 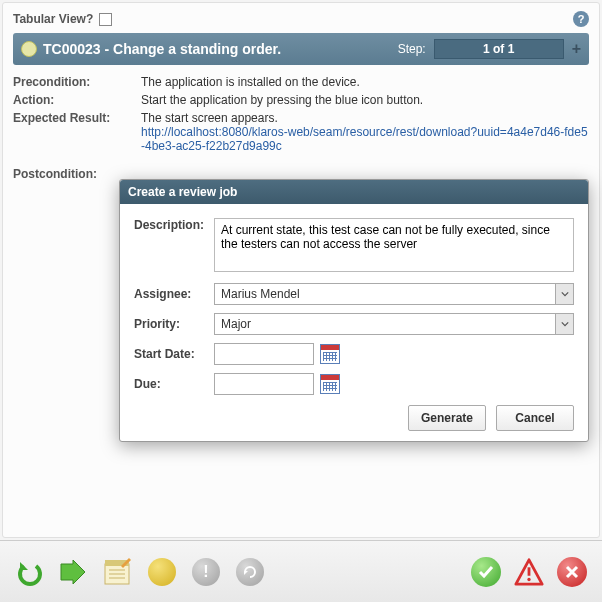 What do you see at coordinates (354, 192) in the screenshot?
I see `dialog-title: Create a review job` at bounding box center [354, 192].